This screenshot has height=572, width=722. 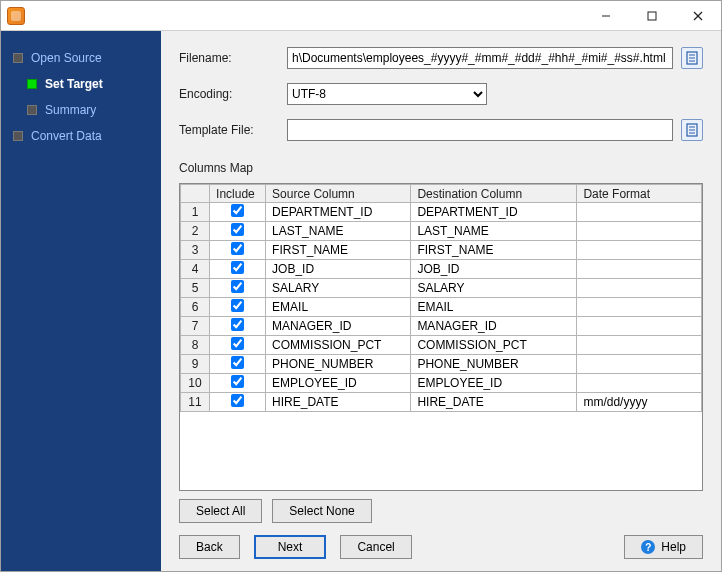 I want to click on table-row: 9PHONE_NUMBERPHONE_NUMBER, so click(x=442, y=364).